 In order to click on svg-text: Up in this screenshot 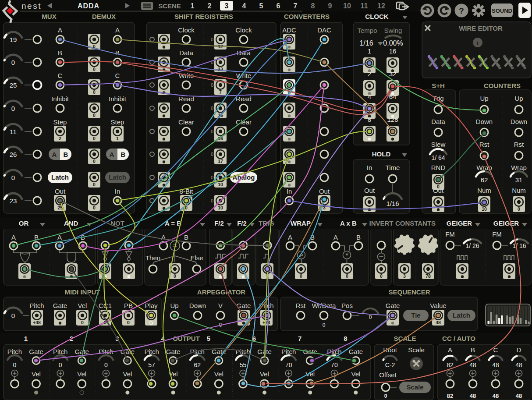, I will do `click(174, 306)`.